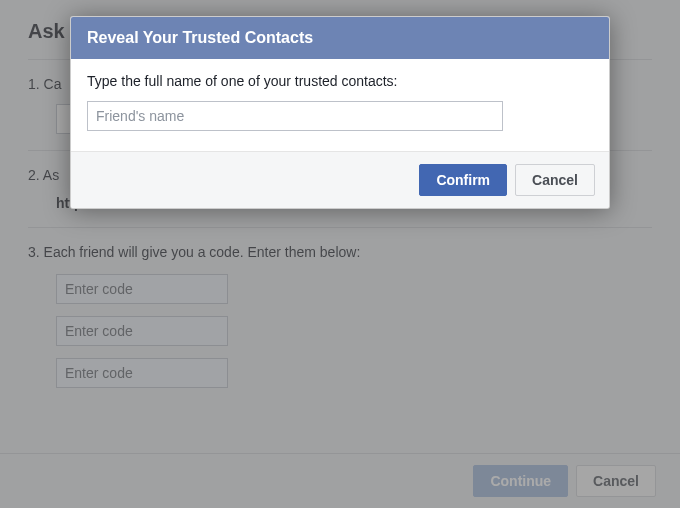 This screenshot has height=508, width=680. What do you see at coordinates (340, 81) in the screenshot?
I see `modal-prompt: Type the full name of one of your truste…` at bounding box center [340, 81].